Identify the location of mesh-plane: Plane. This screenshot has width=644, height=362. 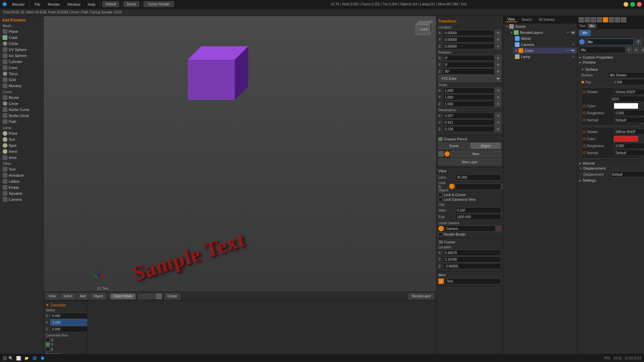
(21, 32).